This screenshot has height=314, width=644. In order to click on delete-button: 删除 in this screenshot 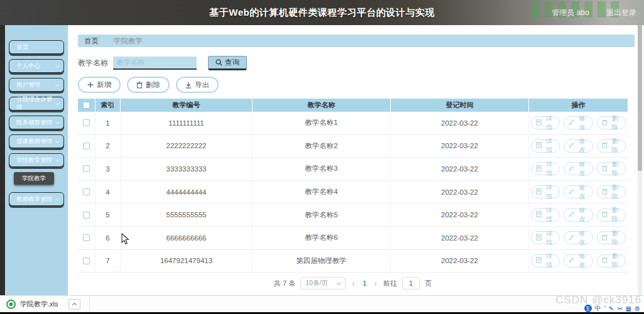, I will do `click(148, 85)`.